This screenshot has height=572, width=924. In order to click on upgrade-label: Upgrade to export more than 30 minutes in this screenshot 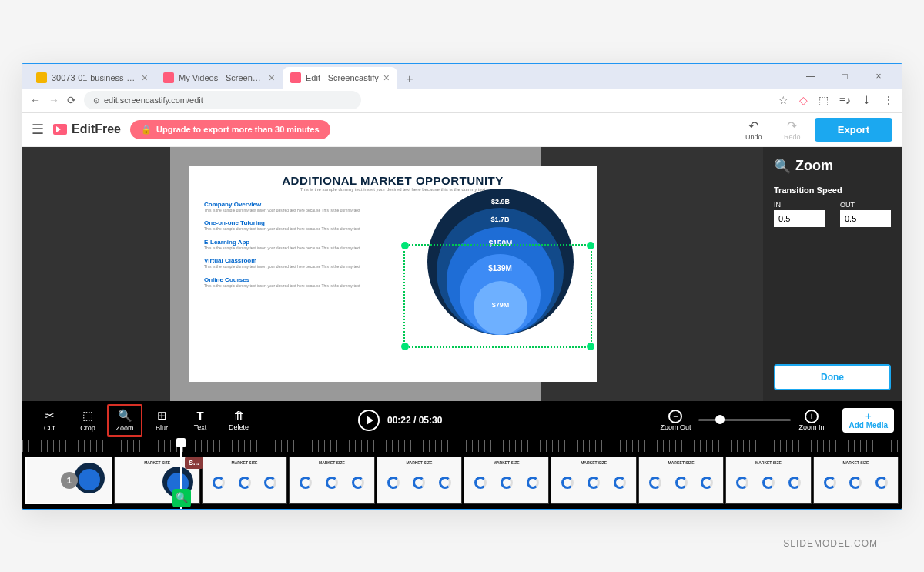, I will do `click(237, 129)`.